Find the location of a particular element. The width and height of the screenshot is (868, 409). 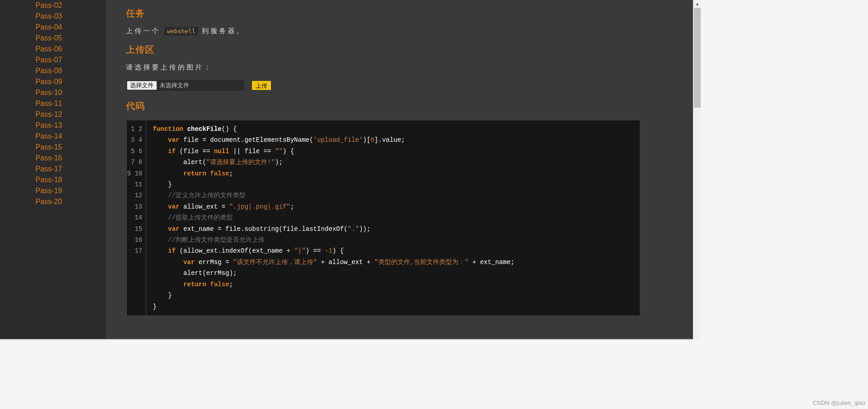

task-text-prefix: 上传一个 is located at coordinates (145, 31).